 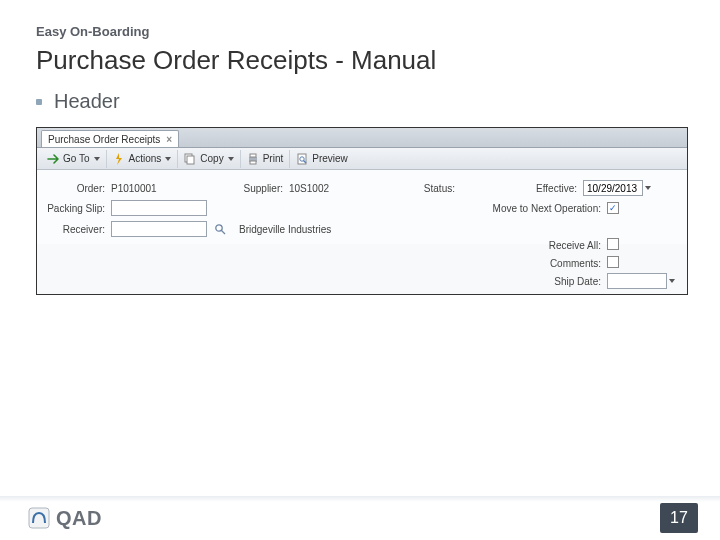 I want to click on goto-button: Go To, so click(x=74, y=159).